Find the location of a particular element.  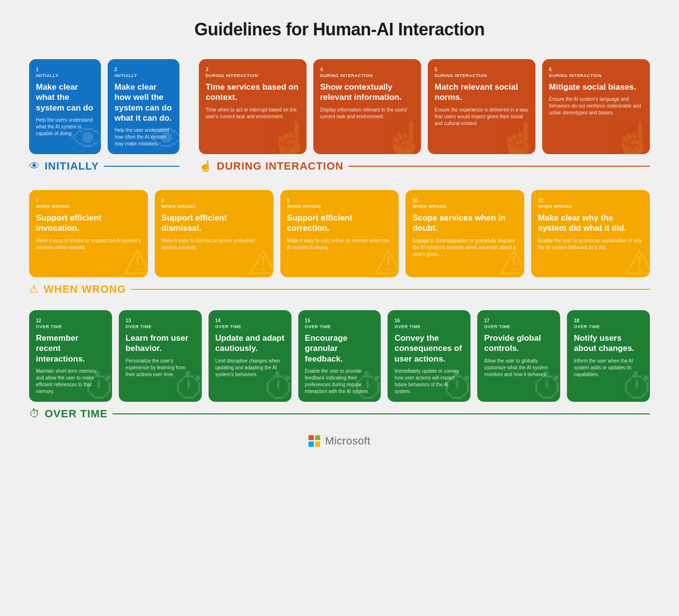

card-6: 6 DURING INTERACTION Mitigate social bia… is located at coordinates (596, 107).